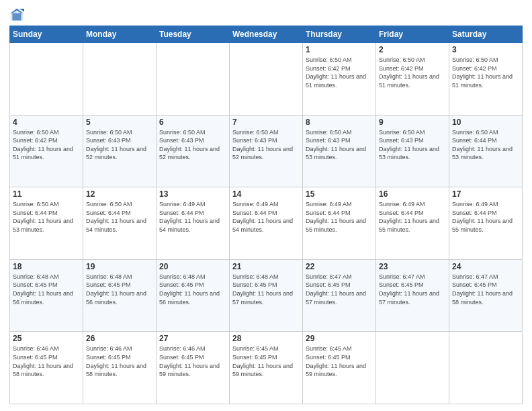 The height and width of the screenshot is (411, 532). What do you see at coordinates (340, 295) in the screenshot?
I see `calendar-cell: 22Sunrise: 6:47 AM Sunset: 6:45 PM Dayli…` at bounding box center [340, 295].